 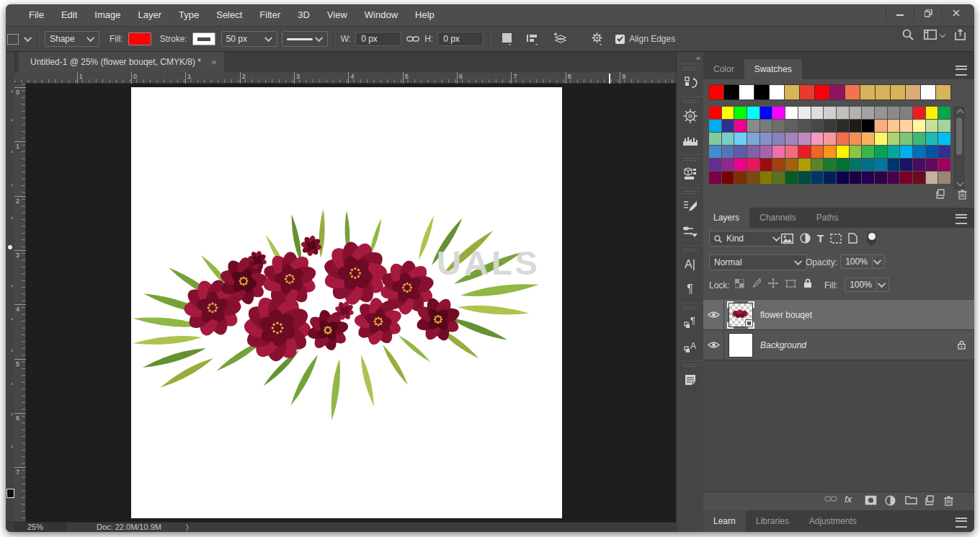 What do you see at coordinates (836, 239) in the screenshot?
I see `filter-shape-layers-icon` at bounding box center [836, 239].